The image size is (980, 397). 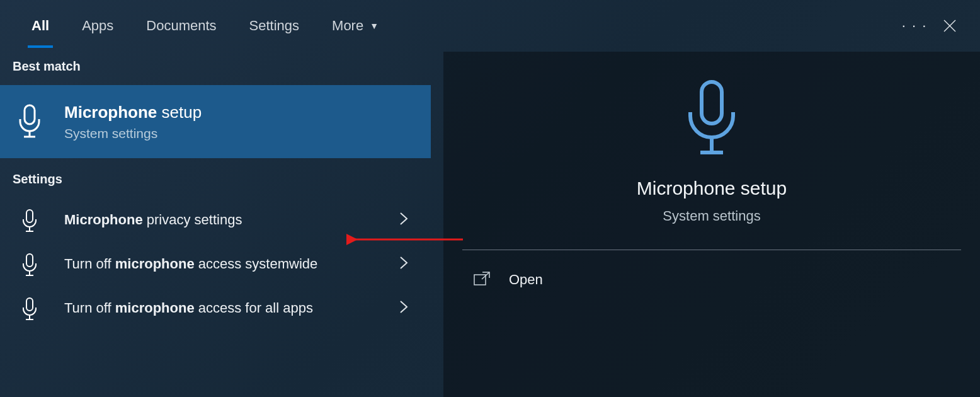 What do you see at coordinates (215, 264) in the screenshot?
I see `settings-result-access-systemwide: Turn off microphone access systemwide` at bounding box center [215, 264].